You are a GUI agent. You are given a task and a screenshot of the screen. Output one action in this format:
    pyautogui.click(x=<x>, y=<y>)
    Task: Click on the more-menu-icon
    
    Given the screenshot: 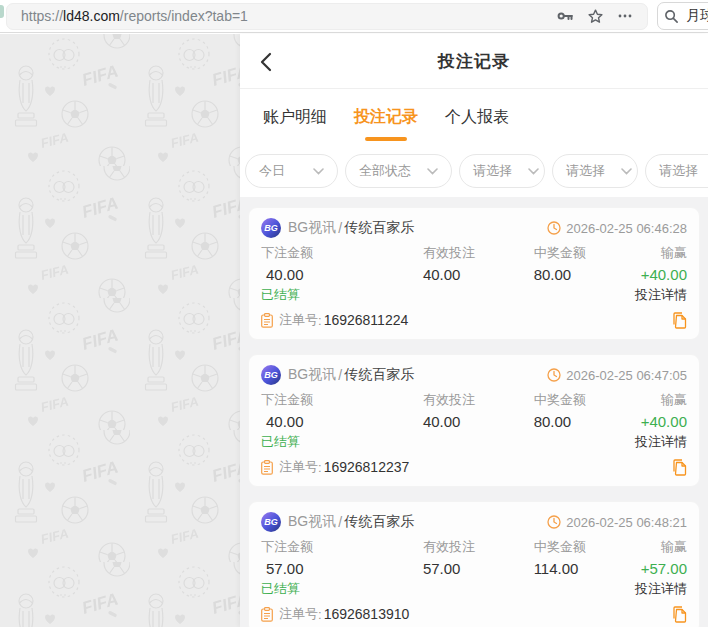 What is the action you would take?
    pyautogui.click(x=625, y=16)
    